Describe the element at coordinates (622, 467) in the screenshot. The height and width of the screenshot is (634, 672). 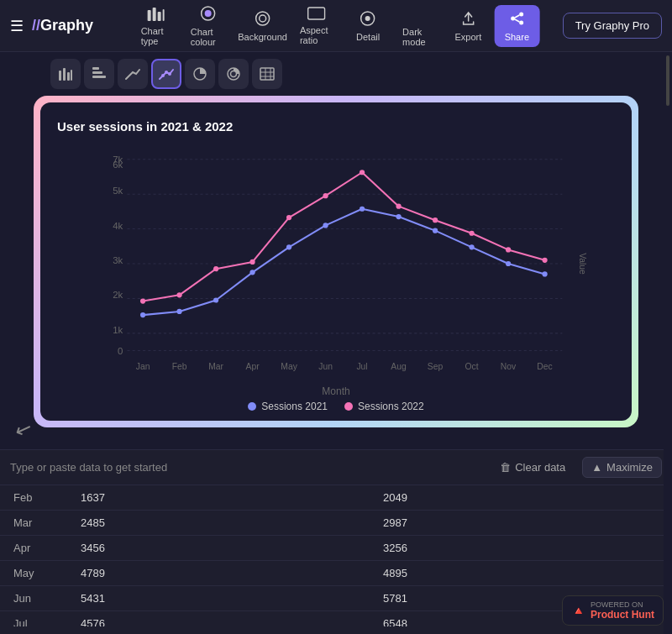
I see `maximize-button: ▲ Maximize` at that location.